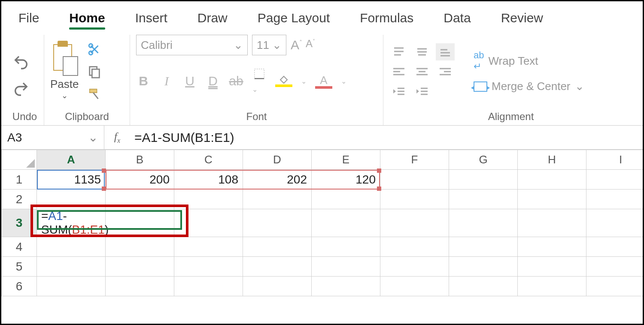  Describe the element at coordinates (415, 180) in the screenshot. I see `cell-F1` at that location.